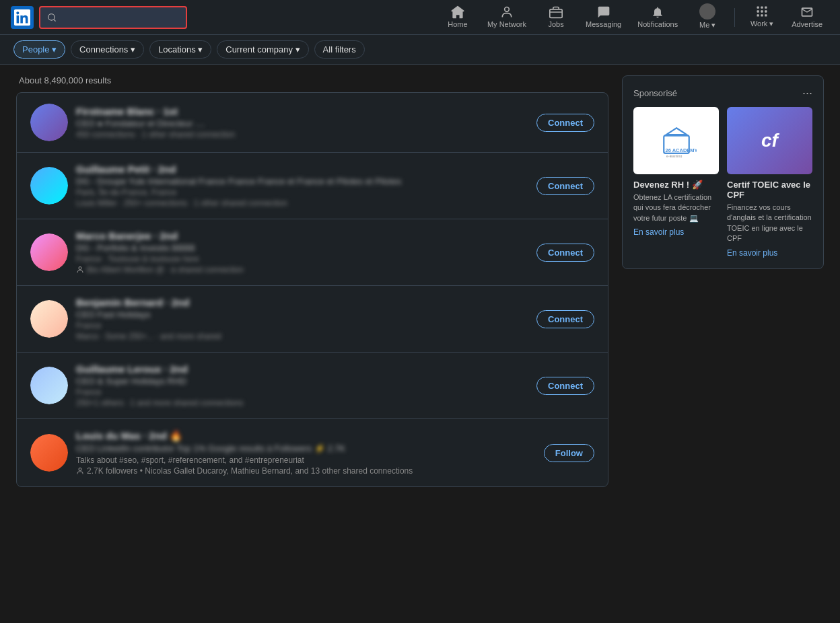 This screenshot has width=840, height=623. Describe the element at coordinates (676, 208) in the screenshot. I see `ad-desc-1: Obtenez LA certification qui vous fera d…` at that location.